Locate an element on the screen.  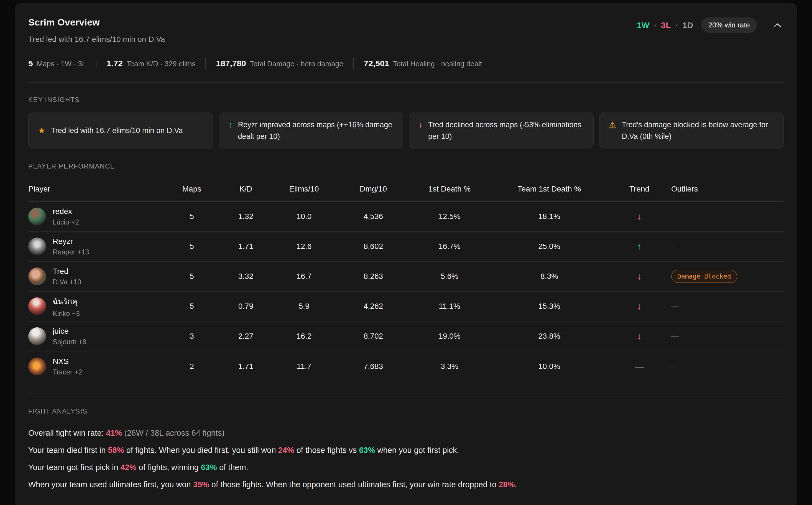
cell-dmg10: 8,602 is located at coordinates (373, 246).